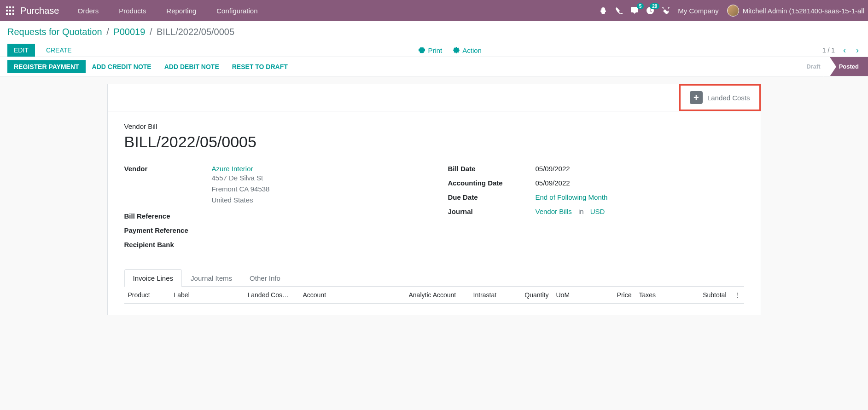 The width and height of the screenshot is (868, 410). What do you see at coordinates (316, 178) in the screenshot?
I see `vendor-street: 4557 De Silva St` at bounding box center [316, 178].